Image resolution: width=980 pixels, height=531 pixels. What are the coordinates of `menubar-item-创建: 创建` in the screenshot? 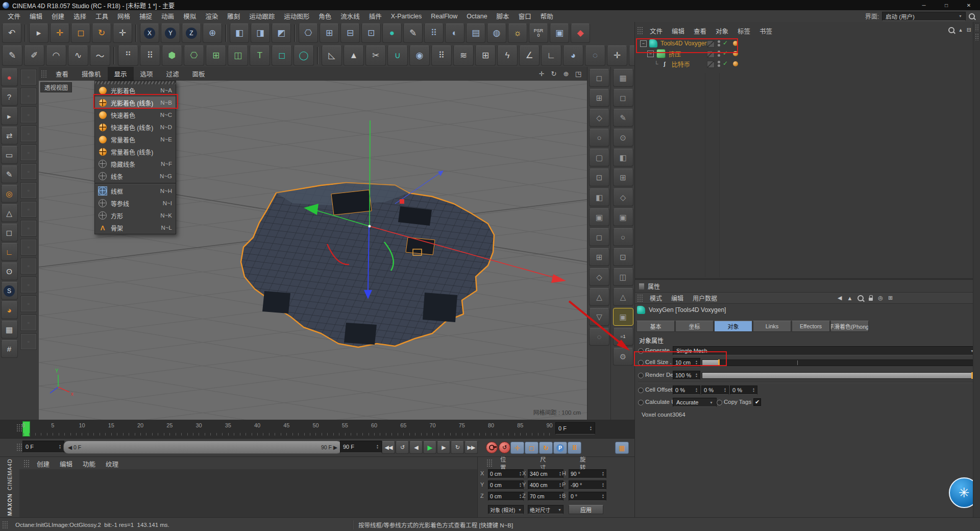 It's located at (58, 16).